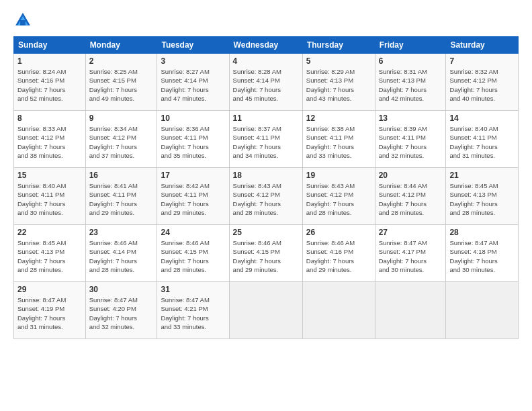 This screenshot has height=411, width=532. I want to click on day-detail: Sunrise: 8:44 AMSunset: 4:12 PMDaylight:…, so click(411, 199).